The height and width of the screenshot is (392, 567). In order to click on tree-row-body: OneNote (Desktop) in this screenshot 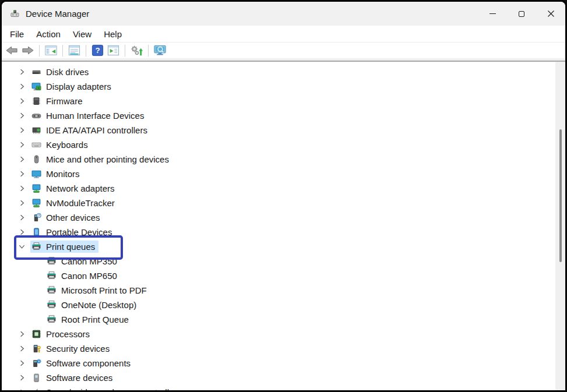, I will do `click(93, 305)`.